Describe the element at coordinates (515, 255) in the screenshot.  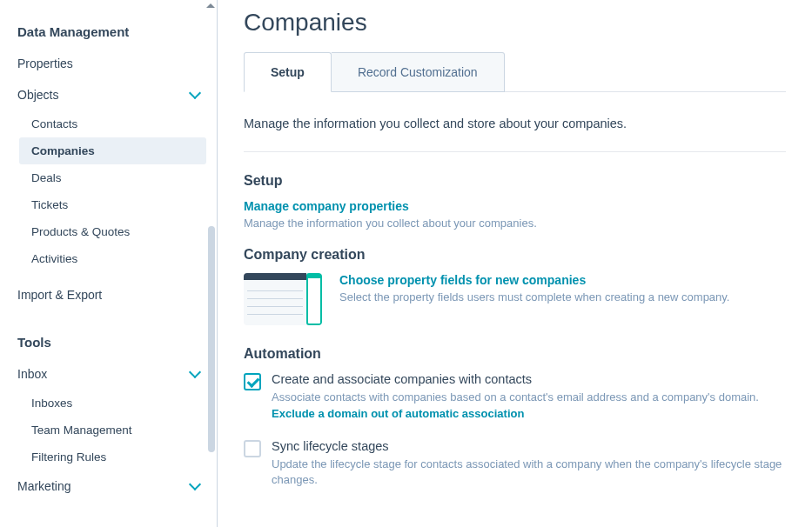
I see `section-heading-creation: Company creation` at that location.